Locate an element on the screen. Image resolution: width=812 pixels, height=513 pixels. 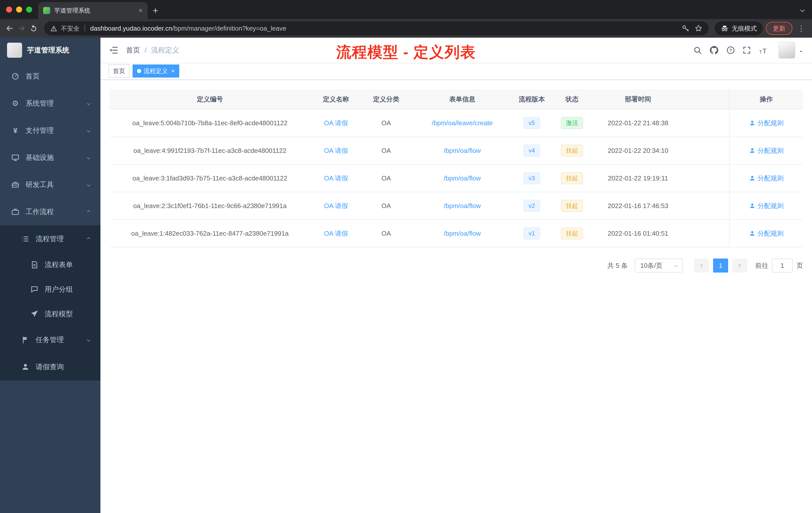
table-header-row: 定义编号定义名称定义分类表单信息流程版本状态部署时间操作 is located at coordinates (456, 99).